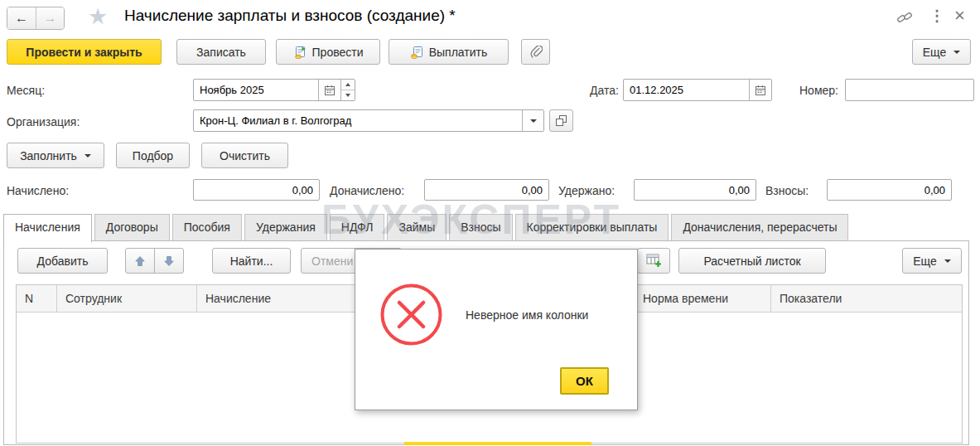 This screenshot has height=446, width=980. What do you see at coordinates (140, 260) in the screenshot?
I see `move-up-button` at bounding box center [140, 260].